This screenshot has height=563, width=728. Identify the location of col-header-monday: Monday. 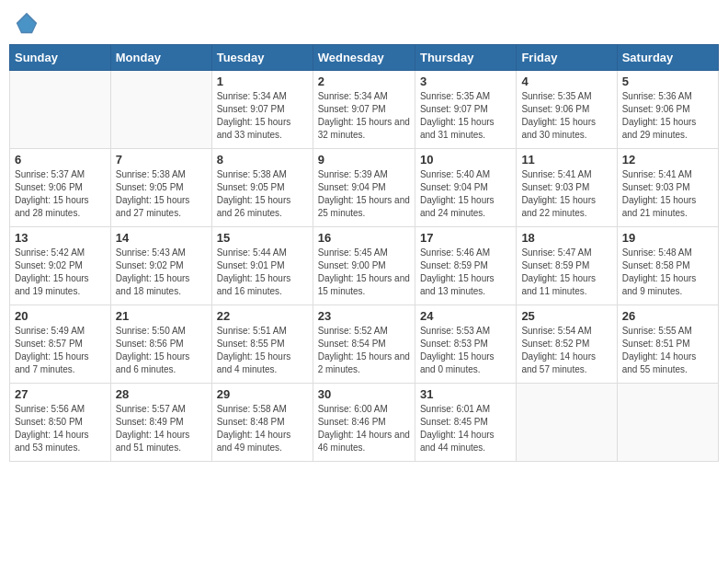
(161, 58).